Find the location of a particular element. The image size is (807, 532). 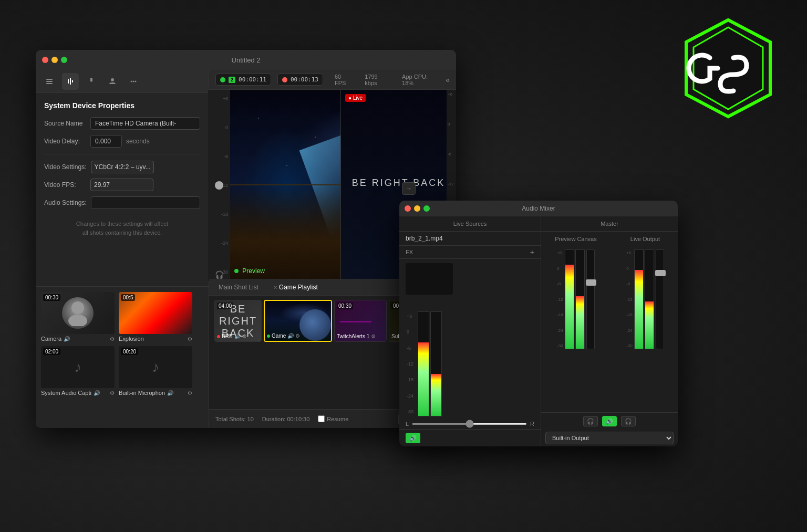

video-fps-select: 29.97 is located at coordinates (122, 185).